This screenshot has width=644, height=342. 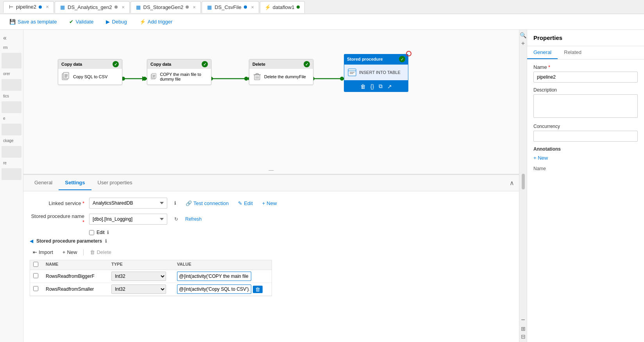 What do you see at coordinates (523, 35) in the screenshot?
I see `search-right-button: 🔍` at bounding box center [523, 35].